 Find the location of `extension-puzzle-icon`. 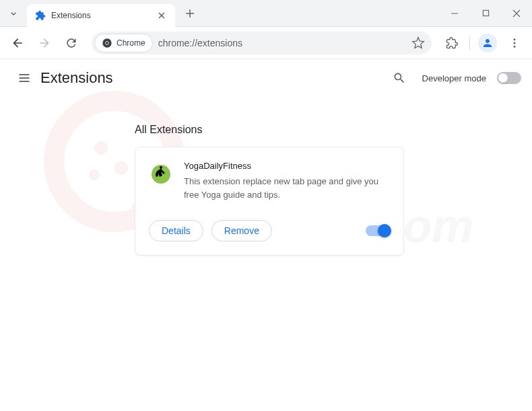

extension-puzzle-icon is located at coordinates (40, 15).